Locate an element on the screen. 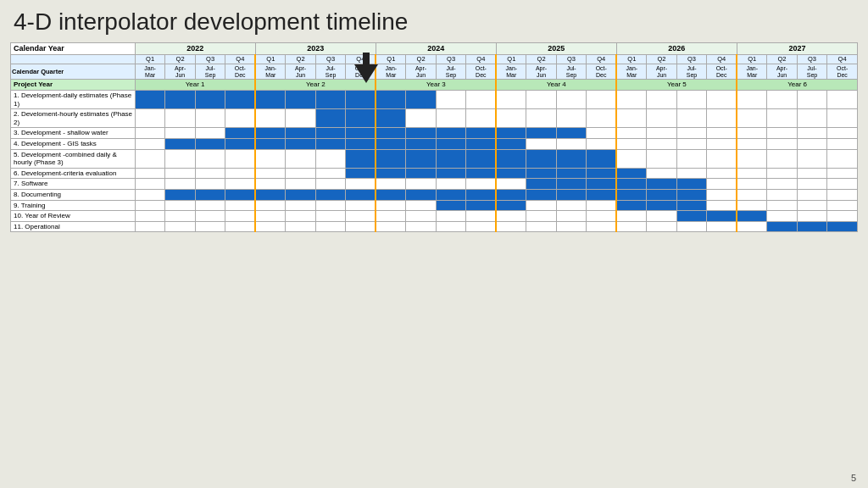 This screenshot has width=868, height=488. task-cell-4-q19 is located at coordinates (722, 144).